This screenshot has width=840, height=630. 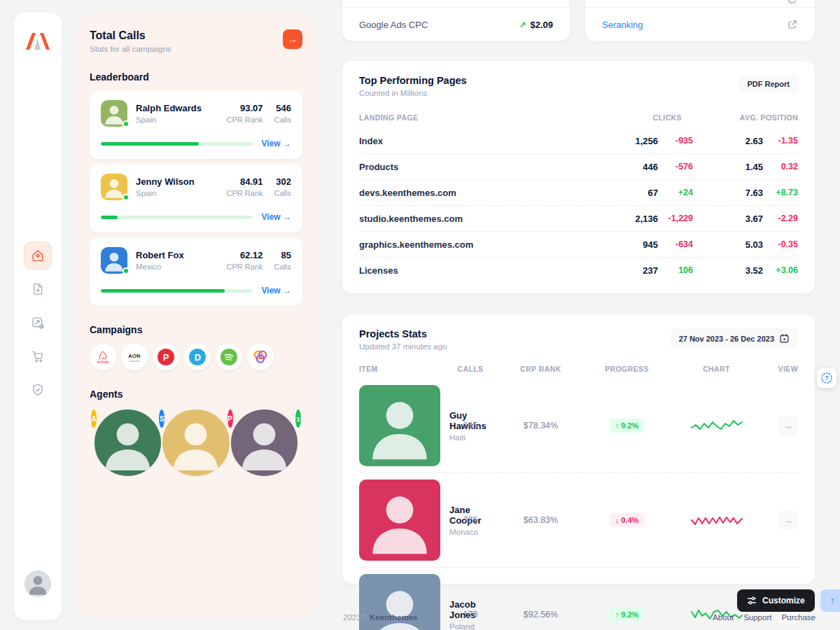 What do you see at coordinates (717, 520) in the screenshot?
I see `sparkline-chart` at bounding box center [717, 520].